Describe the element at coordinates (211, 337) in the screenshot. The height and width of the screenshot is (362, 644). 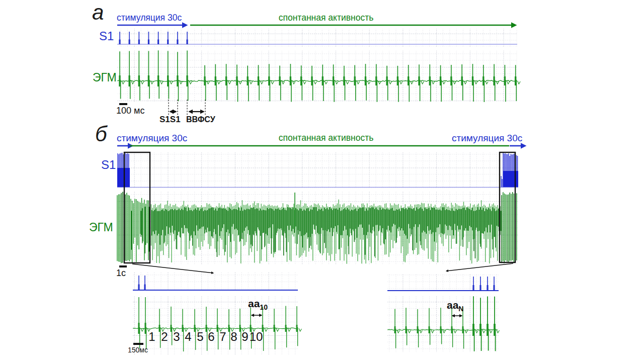
I see `interval-number: 6` at that location.